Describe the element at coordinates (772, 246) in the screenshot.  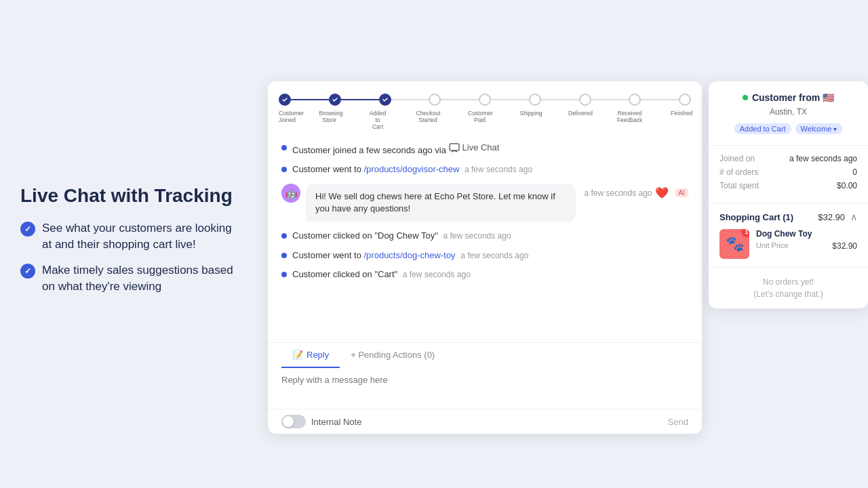
I see `unit-price-label: Unit Price` at that location.